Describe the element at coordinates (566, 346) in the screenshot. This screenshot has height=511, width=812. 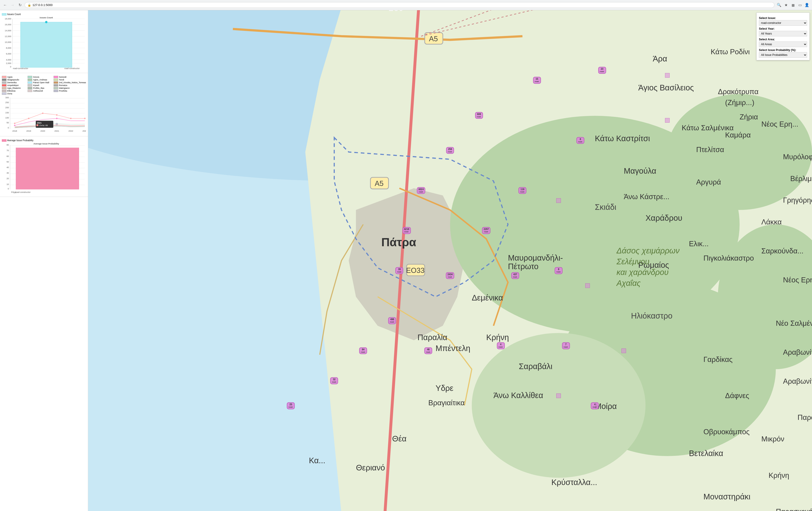
I see `marker-7: 7 road-` at that location.